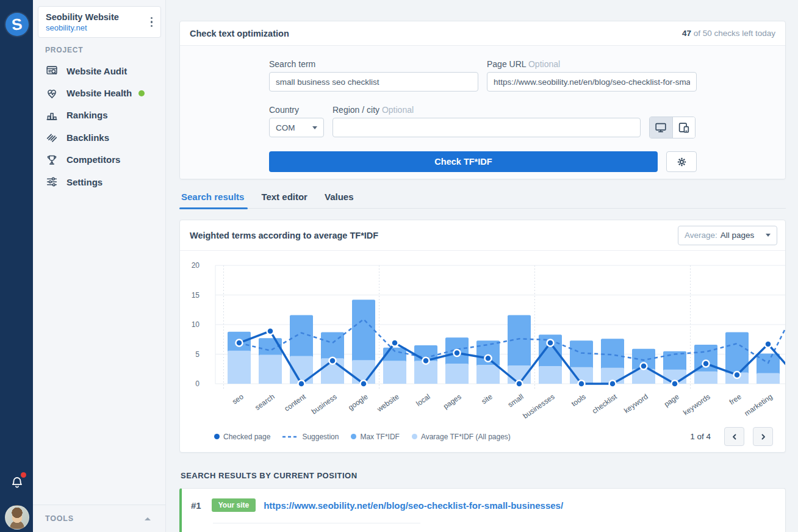 The height and width of the screenshot is (532, 798). I want to click on legend-suggestion: Suggestion, so click(311, 437).